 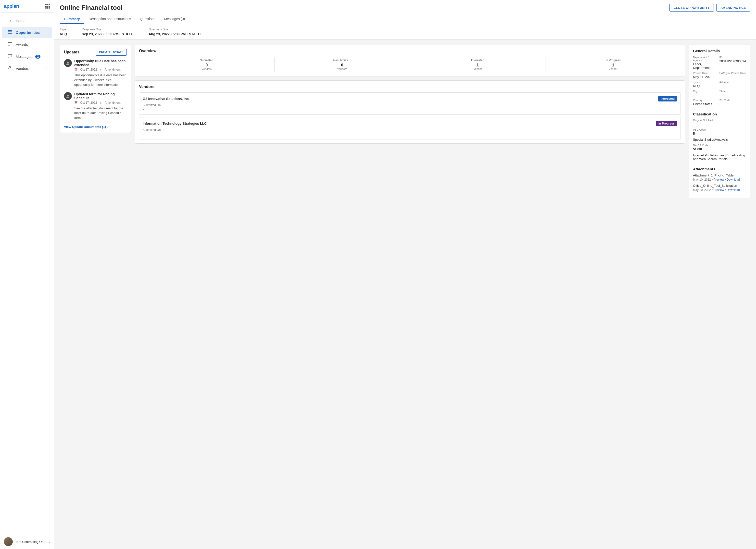 I want to click on stat-interested: Interested 1 Vendor, so click(x=478, y=65).